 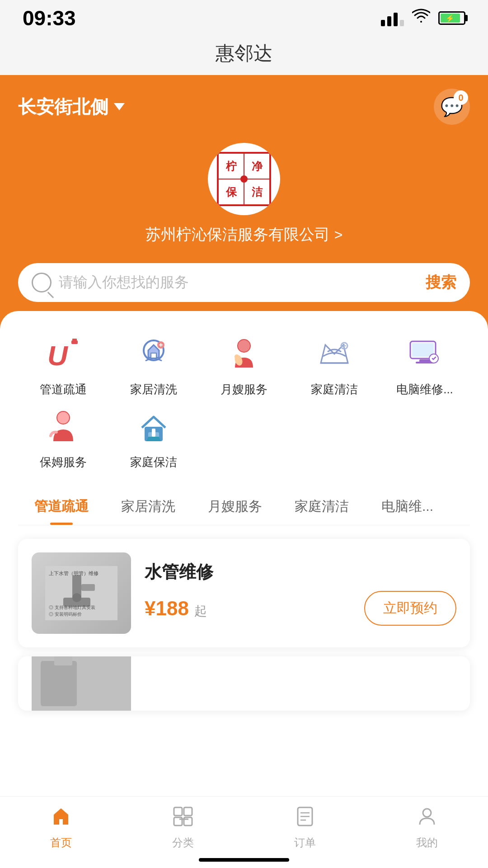 I want to click on search-icon, so click(x=42, y=283).